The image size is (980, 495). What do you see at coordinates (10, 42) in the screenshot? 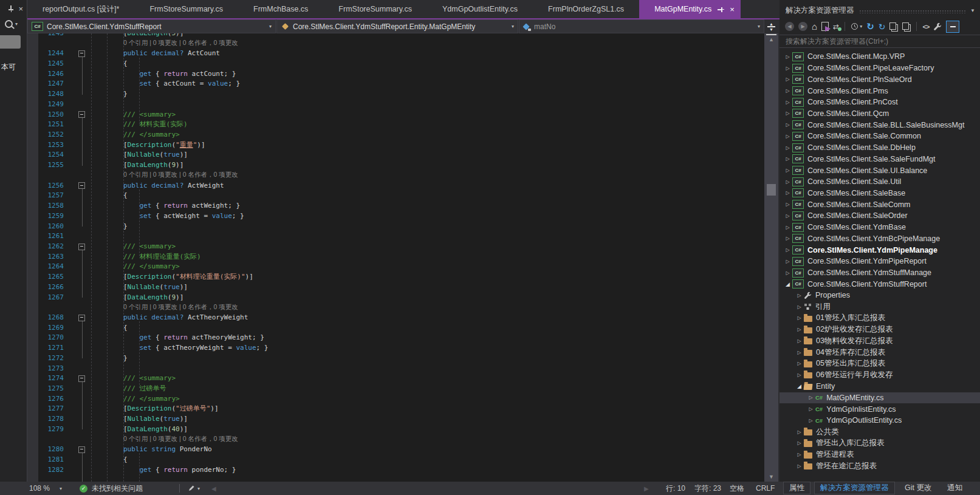
I see `collapsed-tool-thumb` at bounding box center [10, 42].